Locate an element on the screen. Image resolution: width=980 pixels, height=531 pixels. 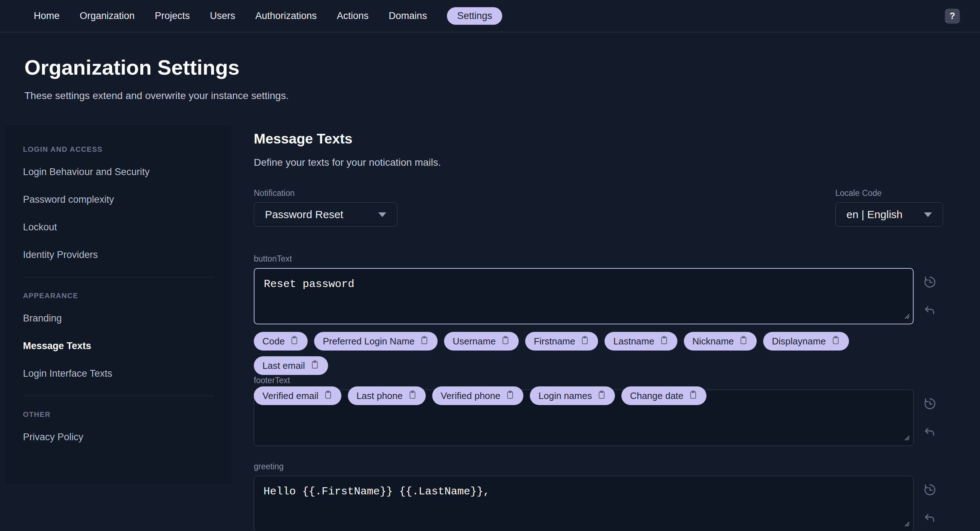
nav-item-actions: Actions is located at coordinates (353, 16).